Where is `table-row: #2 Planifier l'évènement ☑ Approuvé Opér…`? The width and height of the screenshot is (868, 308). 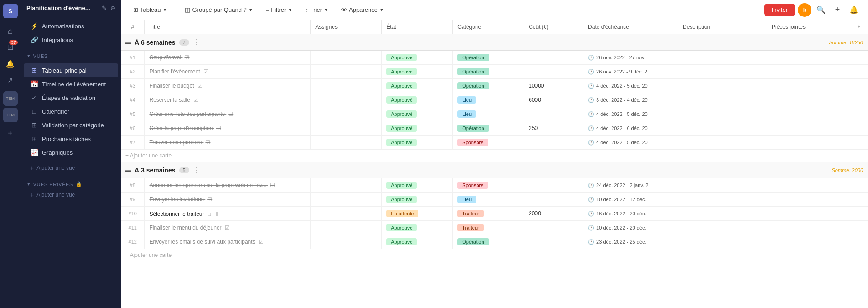 table-row: #2 Planifier l'évènement ☑ Approuvé Opér… is located at coordinates (494, 72).